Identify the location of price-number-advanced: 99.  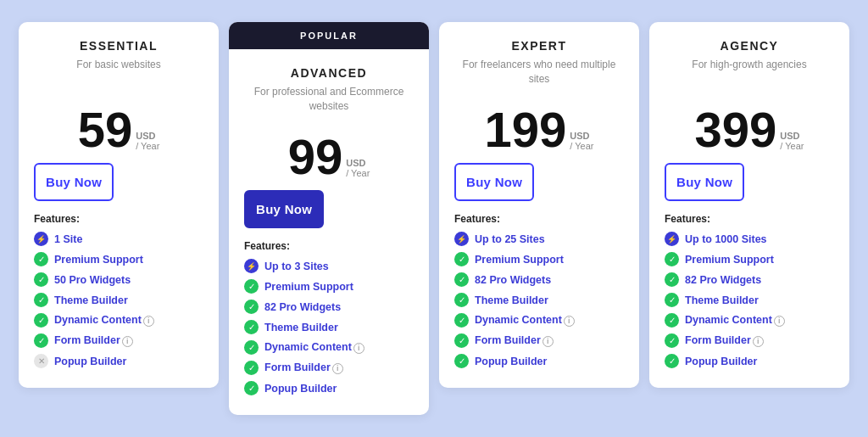
(315, 157).